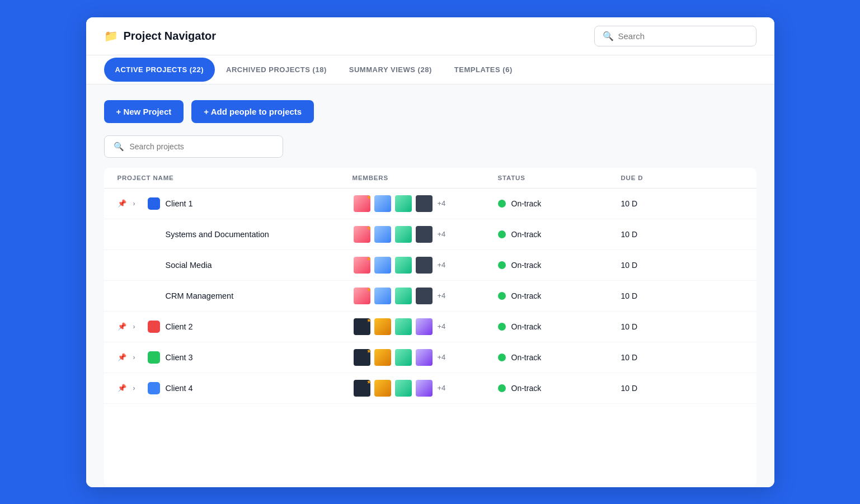  What do you see at coordinates (430, 358) in the screenshot?
I see `table-row: 📌›Client 3★+4On-track10 D` at bounding box center [430, 358].